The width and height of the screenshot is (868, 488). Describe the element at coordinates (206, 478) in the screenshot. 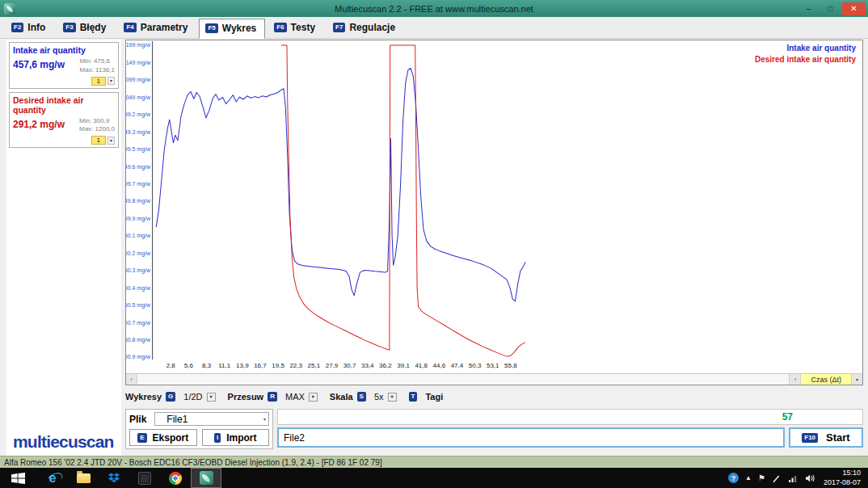

I see `taskbar-item-multiecuscan` at that location.